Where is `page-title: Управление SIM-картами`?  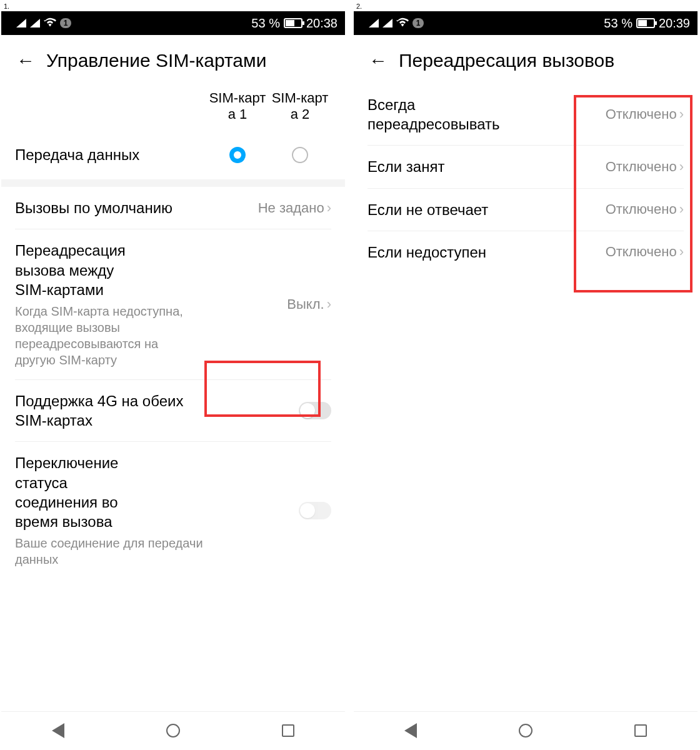 page-title: Управление SIM-картами is located at coordinates (156, 61).